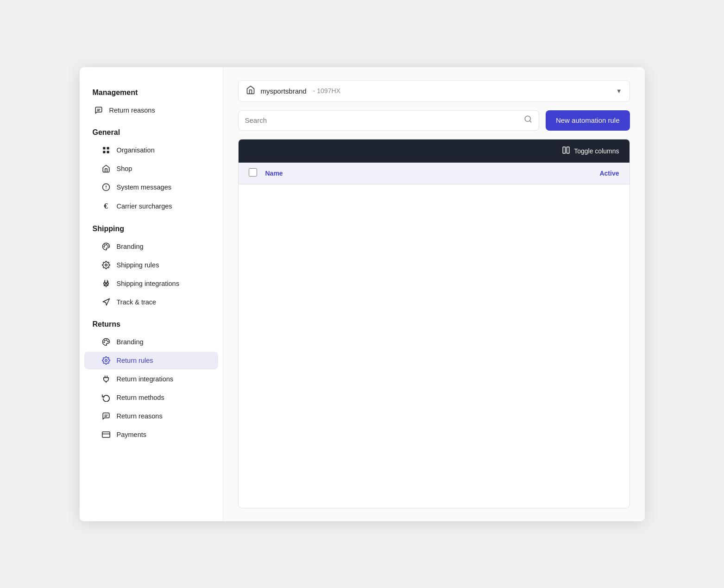 This screenshot has width=724, height=588. I want to click on sidebar-item-label: Payments, so click(132, 435).